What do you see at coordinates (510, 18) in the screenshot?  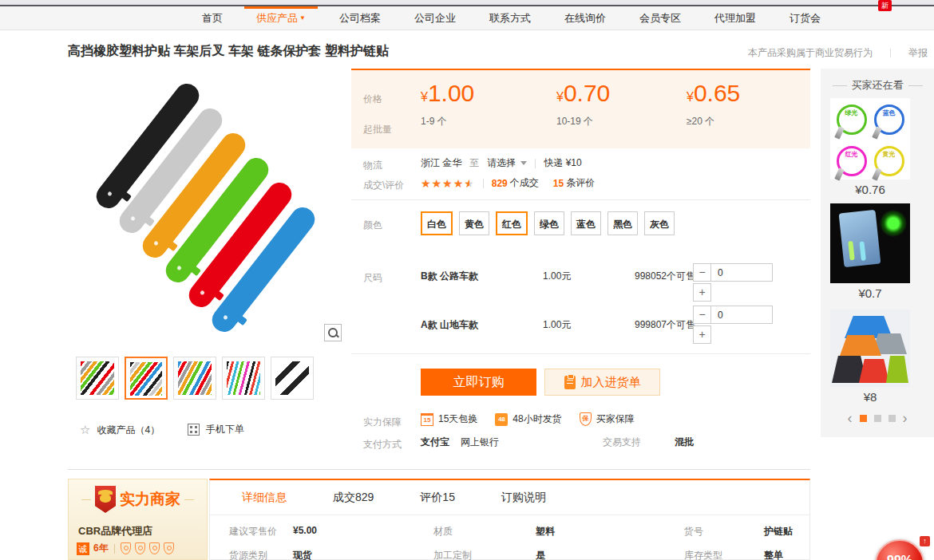 I see `nav-item-contact: 联系方式` at bounding box center [510, 18].